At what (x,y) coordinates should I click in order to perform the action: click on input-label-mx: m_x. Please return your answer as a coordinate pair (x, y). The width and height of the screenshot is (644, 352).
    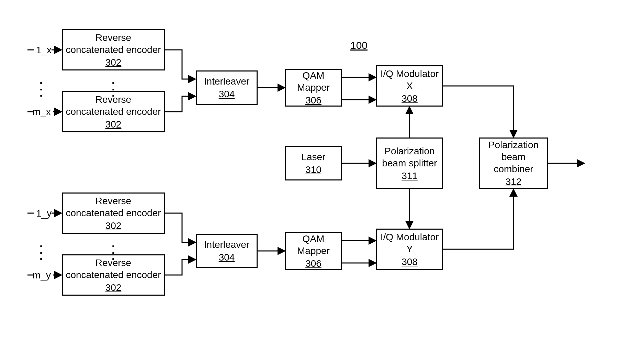
    Looking at the image, I should click on (42, 112).